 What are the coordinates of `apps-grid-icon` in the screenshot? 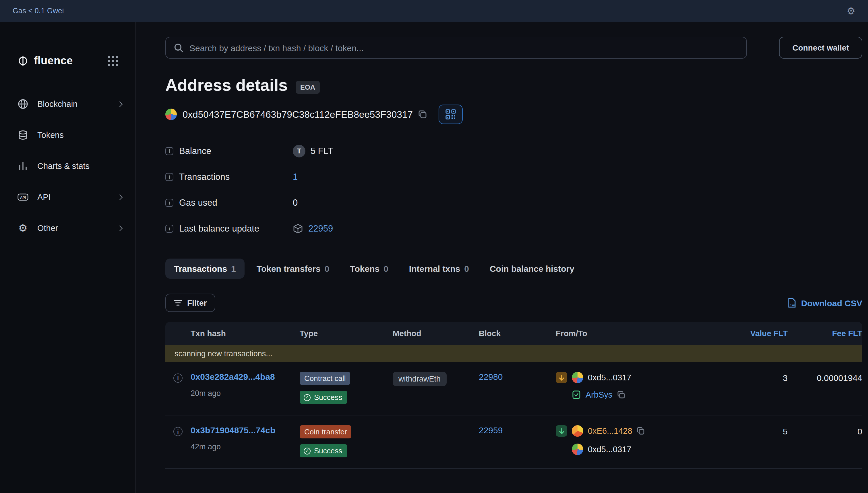 It's located at (113, 61).